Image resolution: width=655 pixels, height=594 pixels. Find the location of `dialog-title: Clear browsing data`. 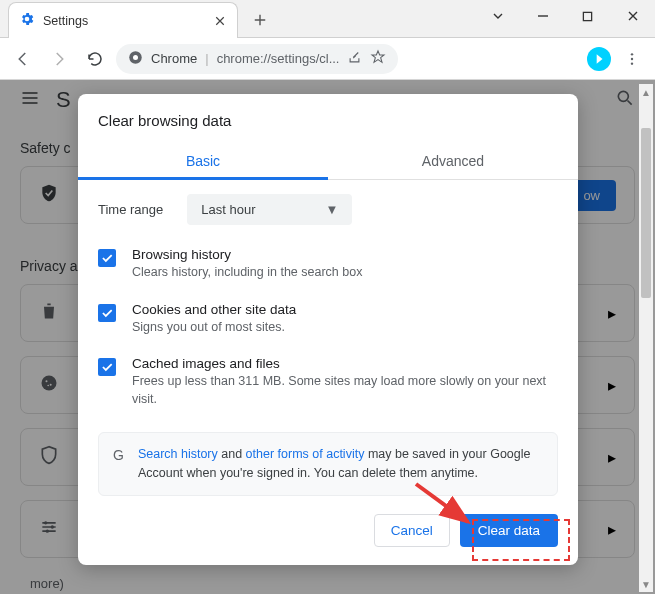

dialog-title: Clear browsing data is located at coordinates (328, 118).